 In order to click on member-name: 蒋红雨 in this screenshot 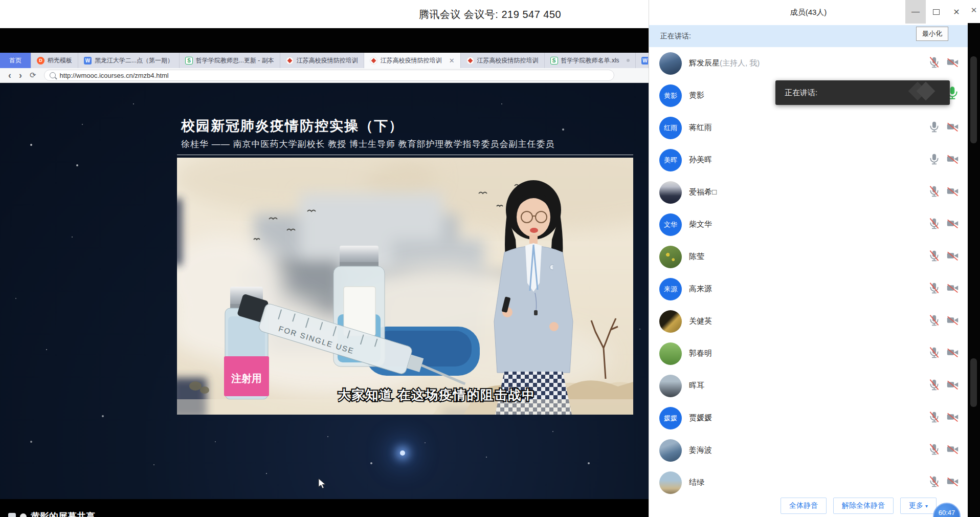, I will do `click(805, 128)`.